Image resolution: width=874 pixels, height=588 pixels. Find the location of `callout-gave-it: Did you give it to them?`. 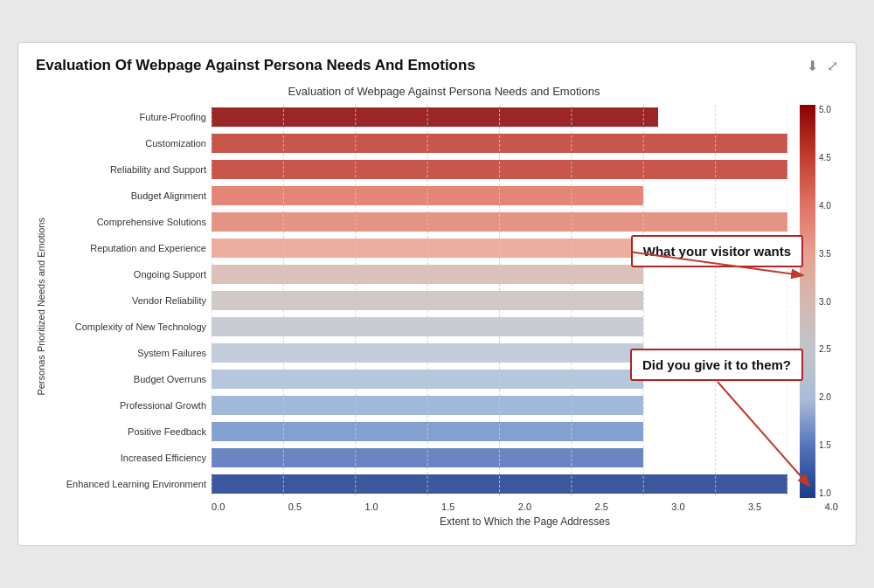

callout-gave-it: Did you give it to them? is located at coordinates (717, 365).